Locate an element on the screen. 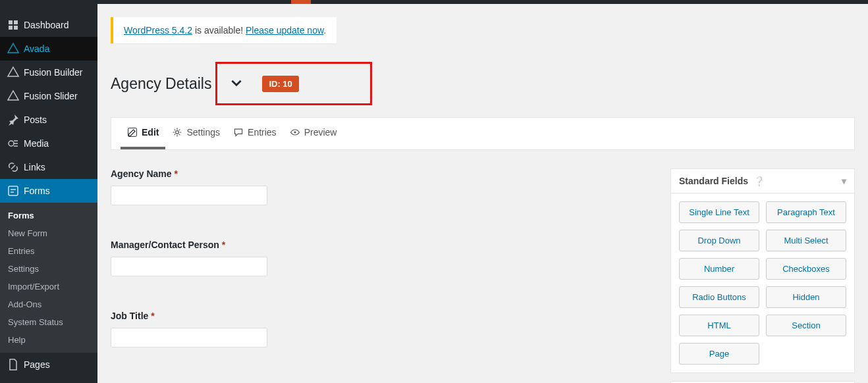 The image size is (868, 383). panel-standard-fields: Standard Fields ❔ ▾ Single Line Text Par… is located at coordinates (763, 271).